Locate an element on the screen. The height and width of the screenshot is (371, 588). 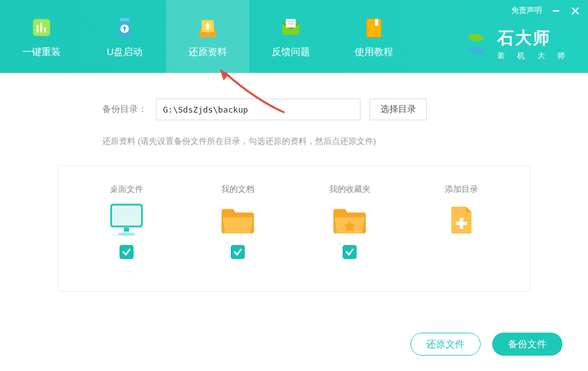
item-label: 我的文档 is located at coordinates (238, 189).